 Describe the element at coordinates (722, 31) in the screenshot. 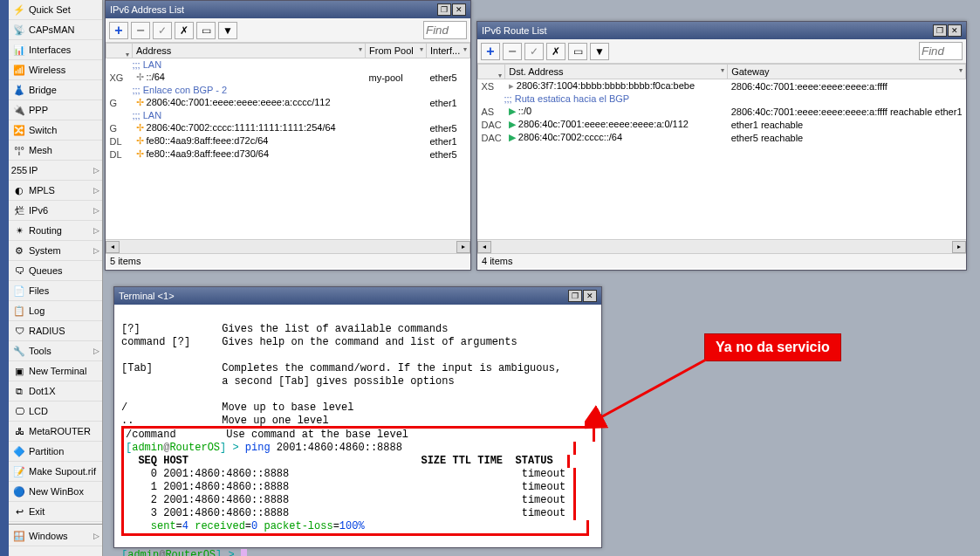

I see `window-title: IPv6 Route List ❐ ✕` at that location.